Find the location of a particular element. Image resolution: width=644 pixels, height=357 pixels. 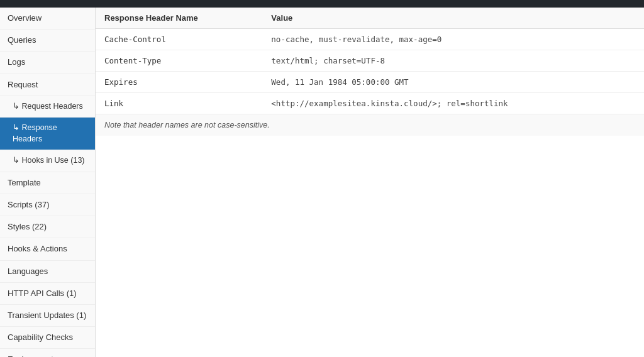

table-row: Cache-Controlno-cache, must-revalidate, … is located at coordinates (370, 40).